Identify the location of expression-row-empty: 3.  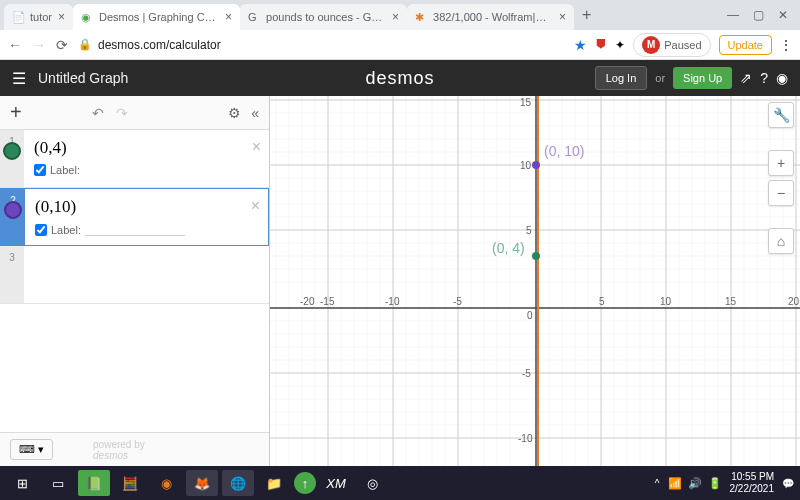
(134, 275).